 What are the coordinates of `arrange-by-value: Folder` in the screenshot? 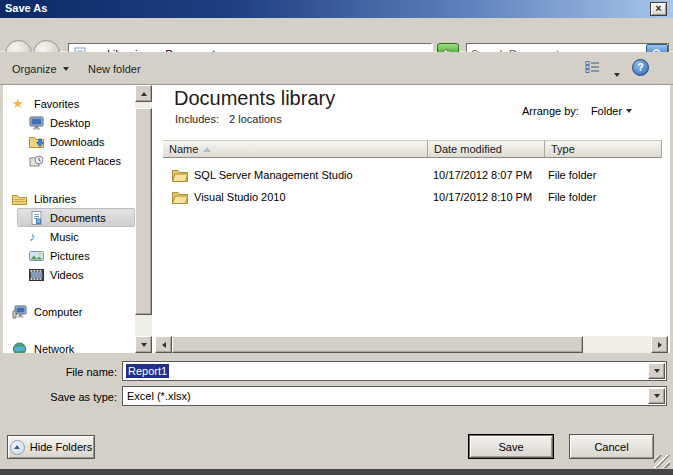 It's located at (606, 111).